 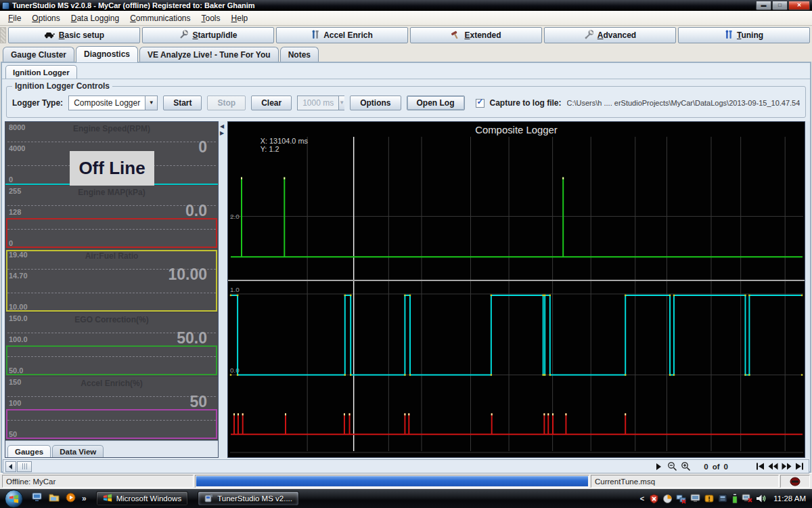 I want to click on taskbar-button-tunerstudio-ms-v2-: TunerStudio MS v2...., so click(x=248, y=499).